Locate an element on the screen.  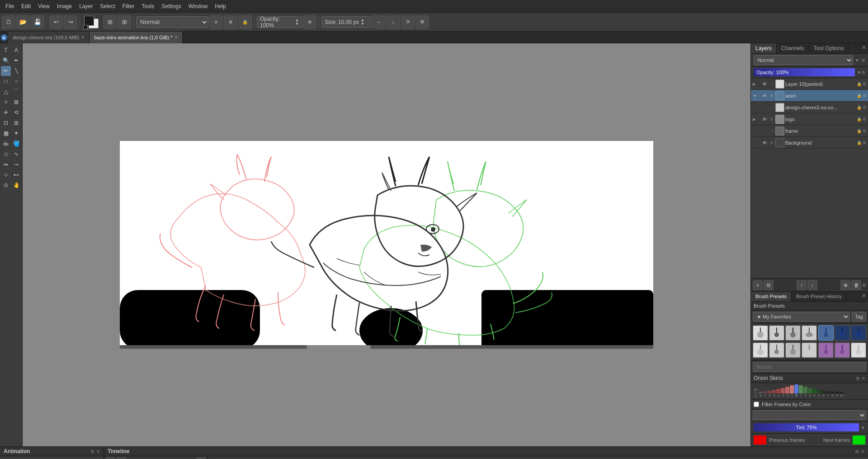
layer-settings-4: ⚙ is located at coordinates (864, 131).